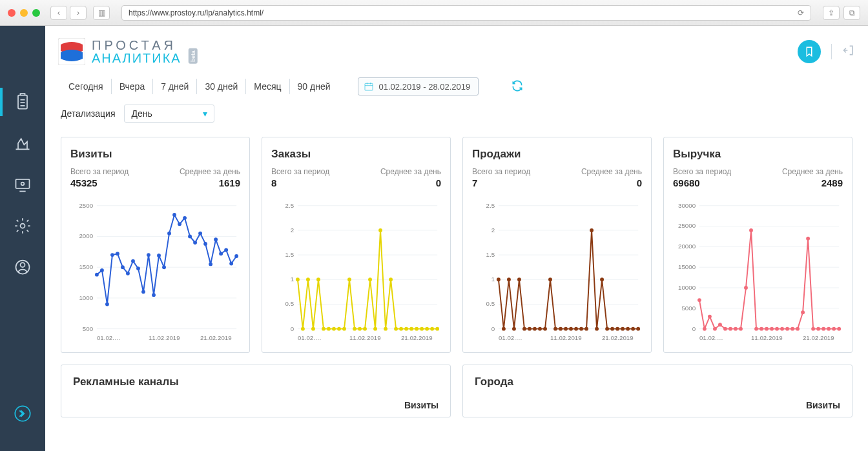 The height and width of the screenshot is (451, 868). Describe the element at coordinates (36, 13) in the screenshot. I see `maximize-window` at that location.